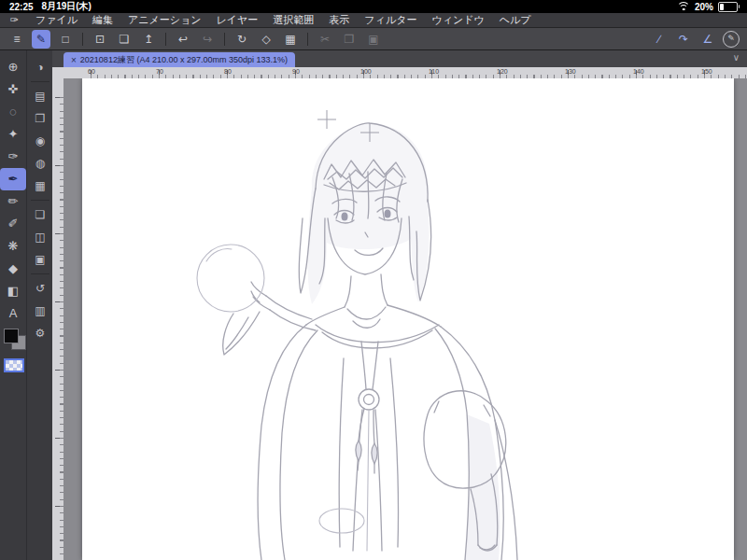  I want to click on color-set-icon: ▦, so click(39, 186).